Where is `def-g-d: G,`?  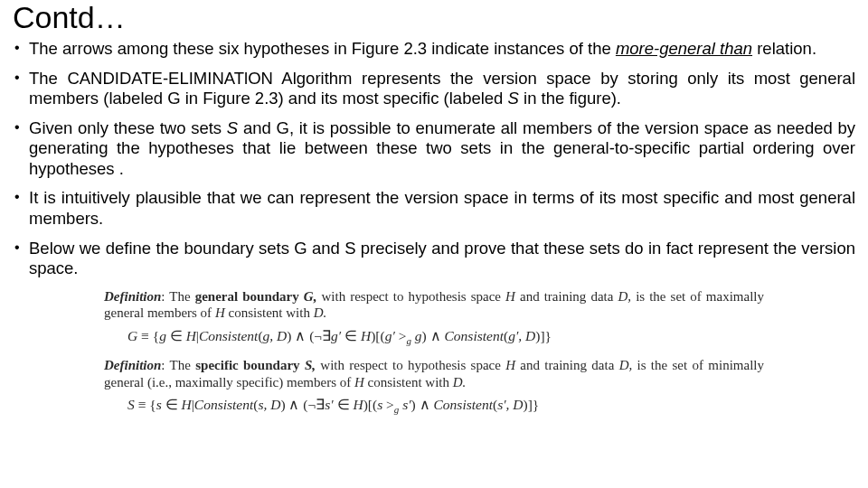
def-g-d: G, is located at coordinates (313, 296).